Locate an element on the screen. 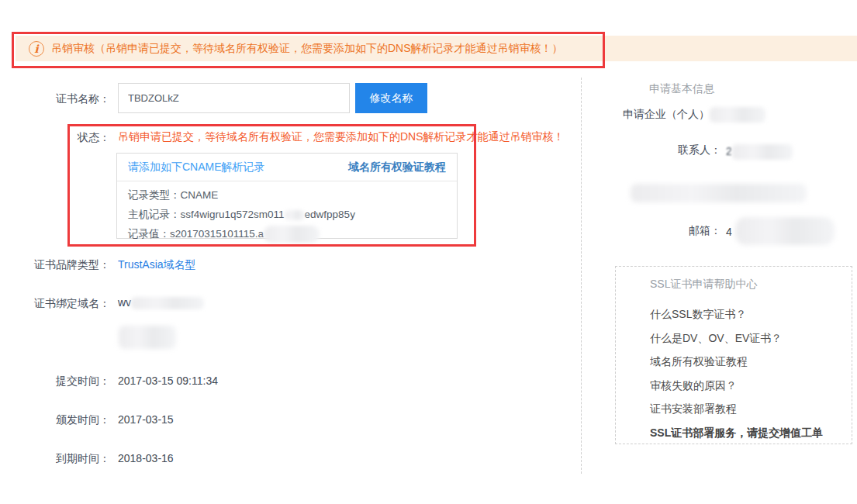  redacted-record-value-part is located at coordinates (292, 234).